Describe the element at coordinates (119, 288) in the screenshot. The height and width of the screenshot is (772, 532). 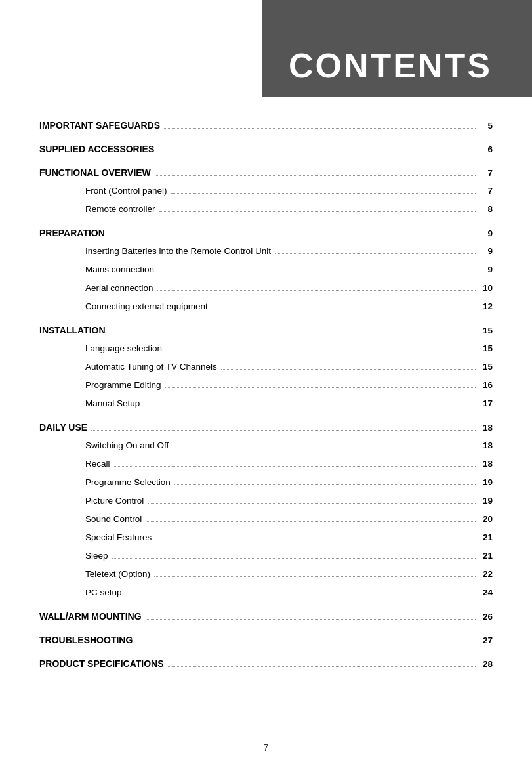
I see `toc-title-aerial-connection: Aerial connection` at that location.